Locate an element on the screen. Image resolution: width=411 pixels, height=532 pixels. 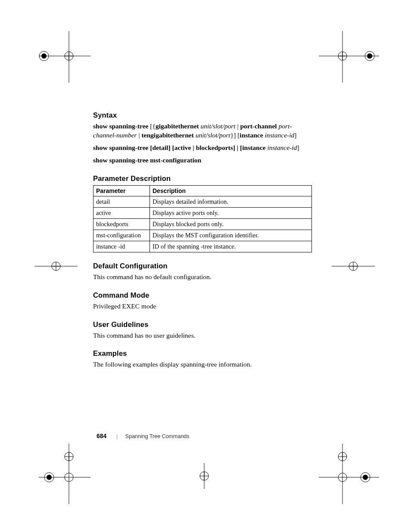
heading-default-configuration: Default Configuration is located at coordinates (203, 266).